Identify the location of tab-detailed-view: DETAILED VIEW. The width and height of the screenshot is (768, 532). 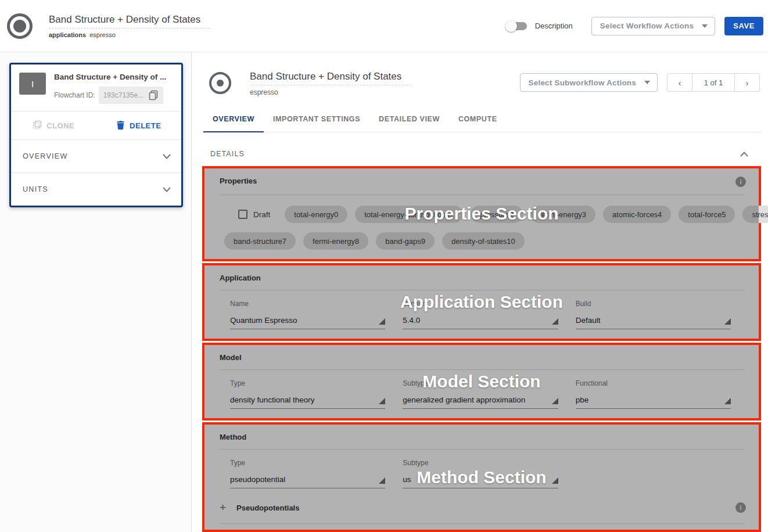
(409, 120).